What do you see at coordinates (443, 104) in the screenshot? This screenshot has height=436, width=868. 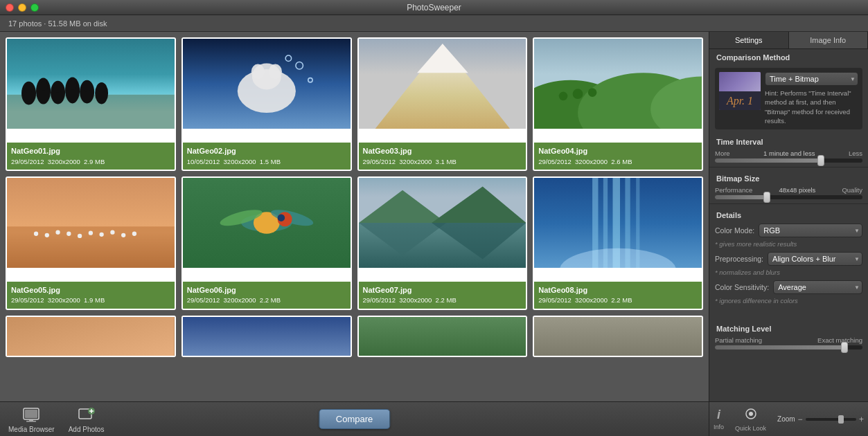 I see `photo-card-natgeo03: NatGeo03.jpg 29/05/2012 3200x2000 3.1 MB` at bounding box center [443, 104].